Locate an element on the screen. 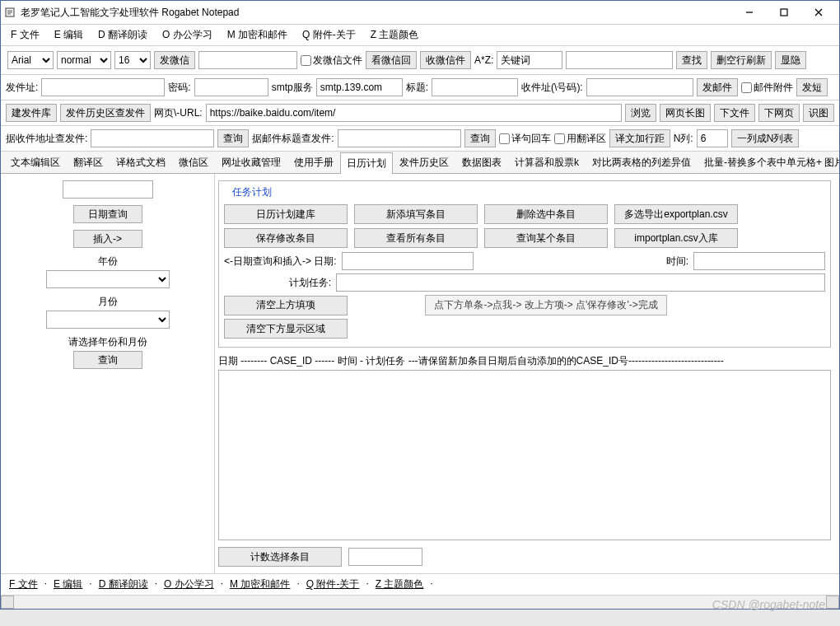 The width and height of the screenshot is (840, 626). download-page-button: 下网页 is located at coordinates (779, 113).